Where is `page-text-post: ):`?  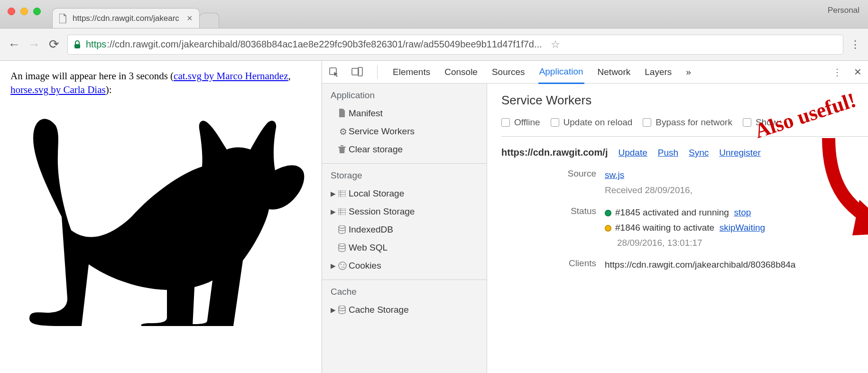
page-text-post: ): is located at coordinates (109, 90).